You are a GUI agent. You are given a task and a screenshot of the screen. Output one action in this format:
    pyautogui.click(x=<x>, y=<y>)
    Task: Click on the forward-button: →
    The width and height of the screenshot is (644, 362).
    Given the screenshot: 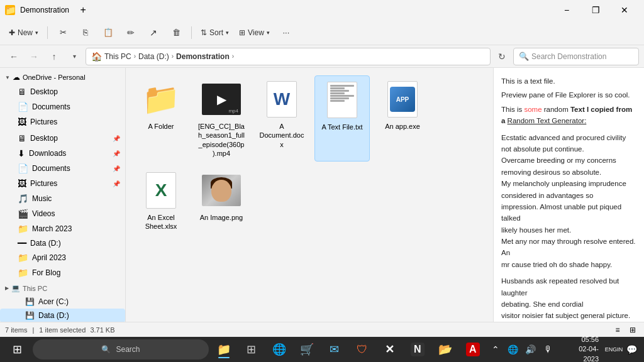 What is the action you would take?
    pyautogui.click(x=34, y=57)
    